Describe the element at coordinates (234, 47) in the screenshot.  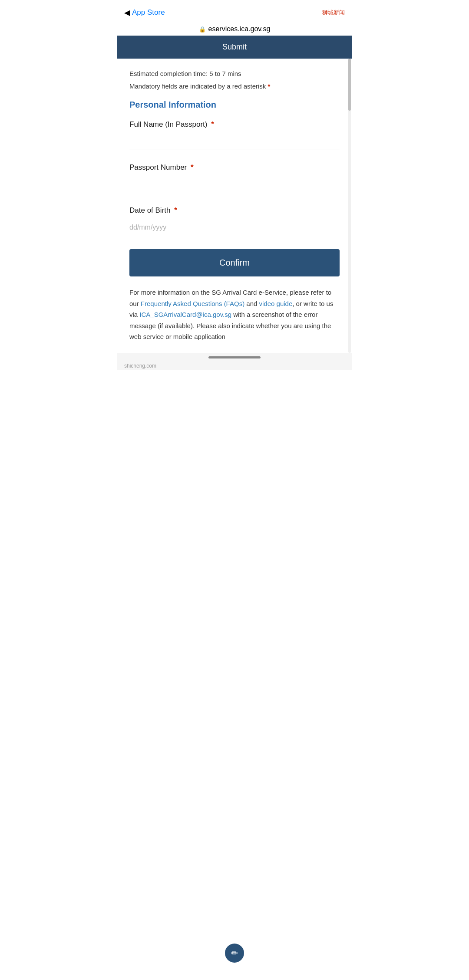
I see `nav-header: Submit` at that location.